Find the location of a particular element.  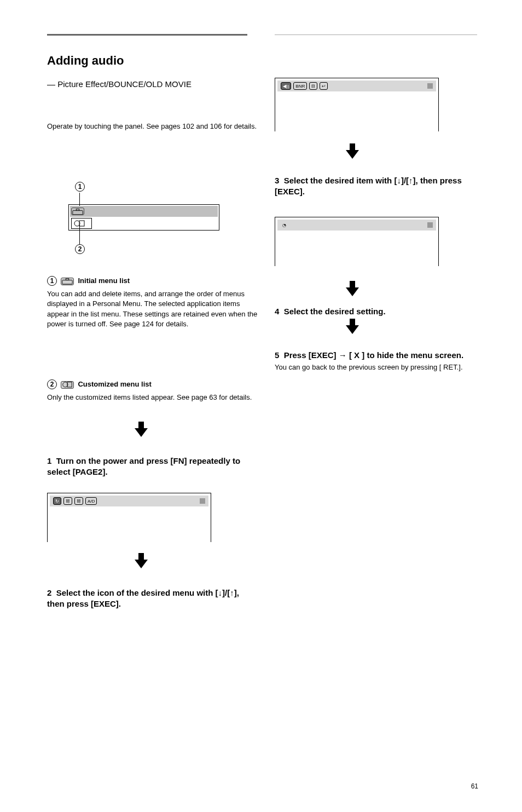

ad-icon: A/D is located at coordinates (91, 501).